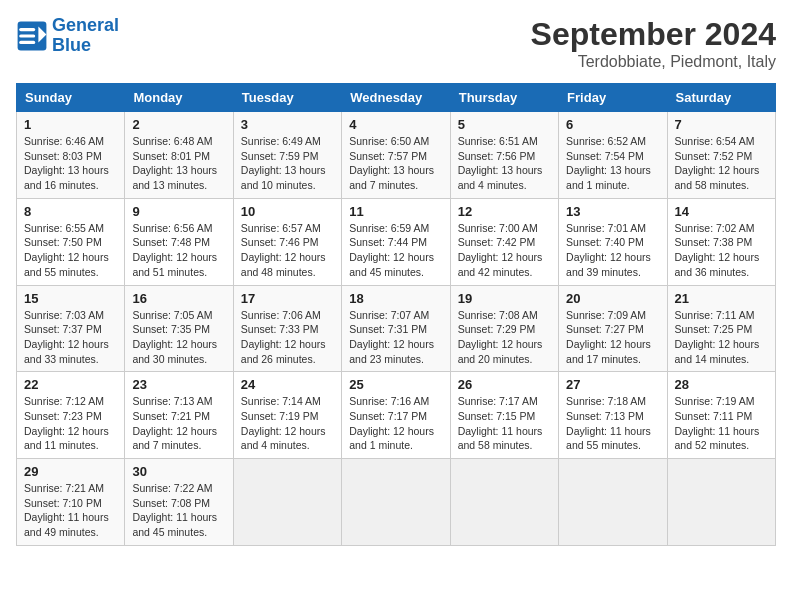 The width and height of the screenshot is (792, 612). I want to click on logo-text: General Blue, so click(86, 36).